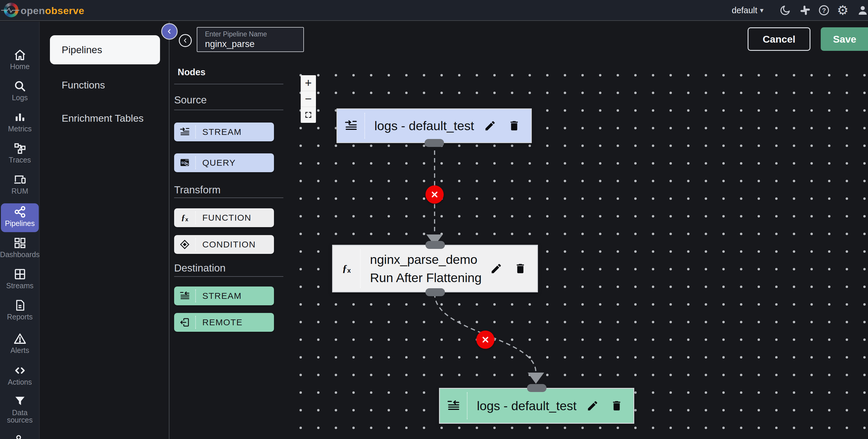  Describe the element at coordinates (308, 115) in the screenshot. I see `fit-view-button` at that location.